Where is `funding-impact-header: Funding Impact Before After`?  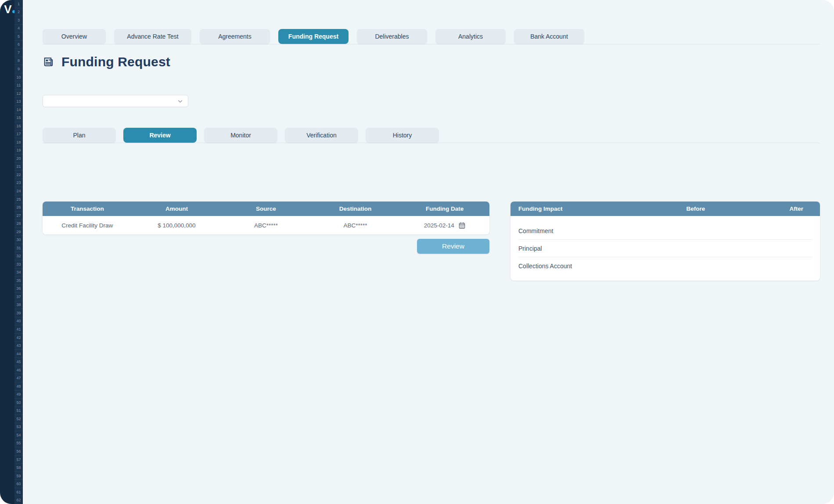
funding-impact-header: Funding Impact Before After is located at coordinates (665, 209).